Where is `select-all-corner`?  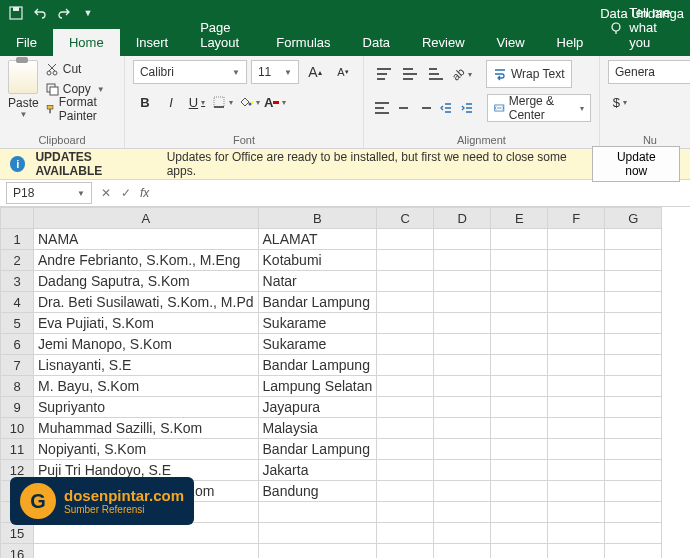 select-all-corner is located at coordinates (18, 218).